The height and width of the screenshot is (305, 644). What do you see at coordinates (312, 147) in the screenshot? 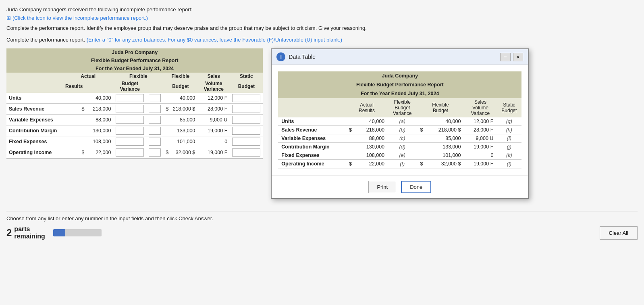
I see `inner-row-label: Contribution Margin` at bounding box center [312, 147].